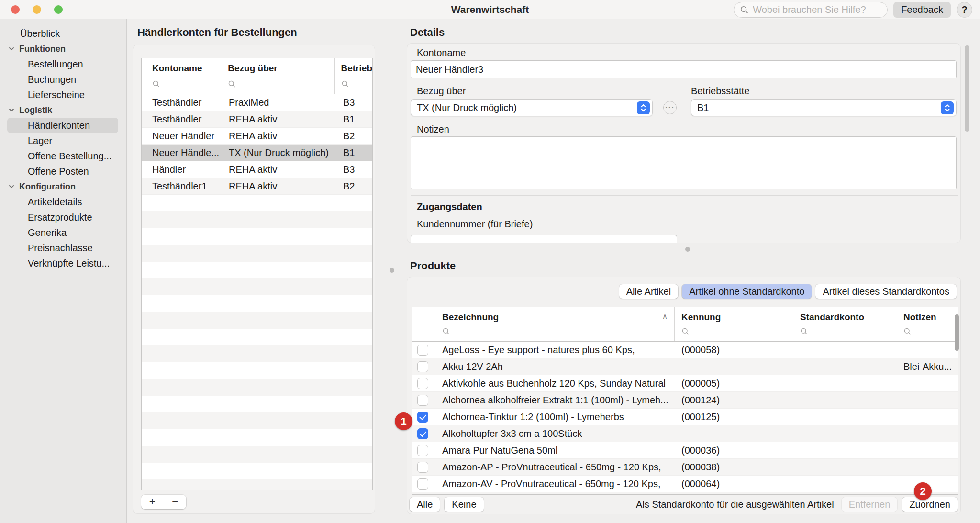 Image resolution: width=980 pixels, height=523 pixels. What do you see at coordinates (63, 141) in the screenshot?
I see `sidebar-item-lager: Lager` at bounding box center [63, 141].